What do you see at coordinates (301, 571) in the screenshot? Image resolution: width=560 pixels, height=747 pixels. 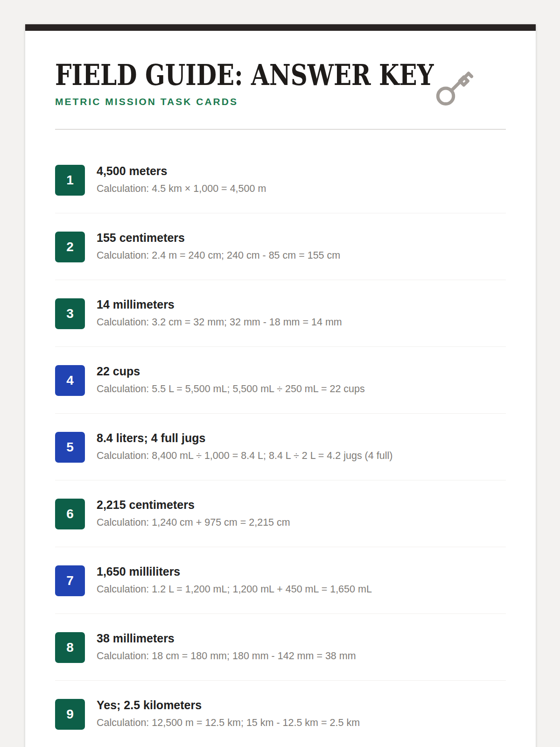 I see `answer-text: 1,650 milliliters` at bounding box center [301, 571].